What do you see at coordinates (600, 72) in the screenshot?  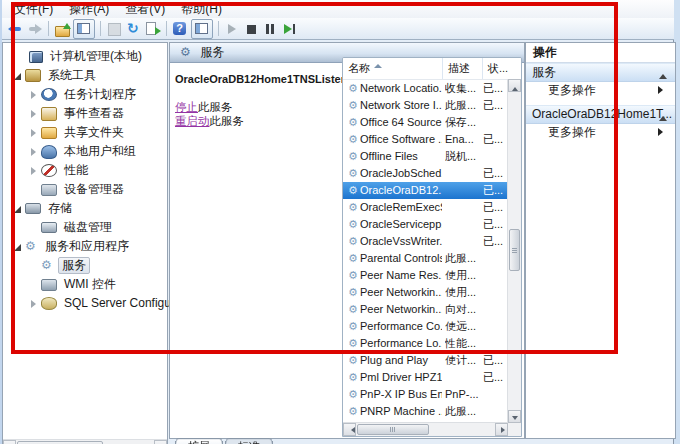 I see `action-section-header-0: 服务` at bounding box center [600, 72].